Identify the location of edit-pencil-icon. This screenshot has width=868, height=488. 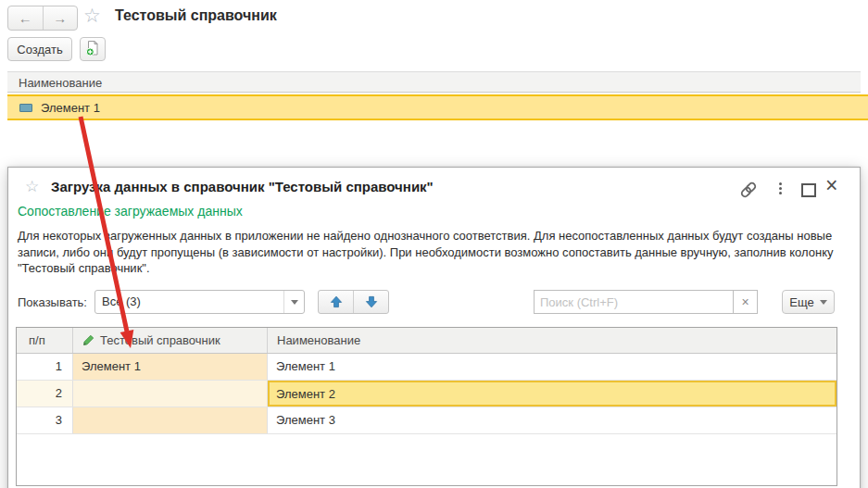
(89, 341).